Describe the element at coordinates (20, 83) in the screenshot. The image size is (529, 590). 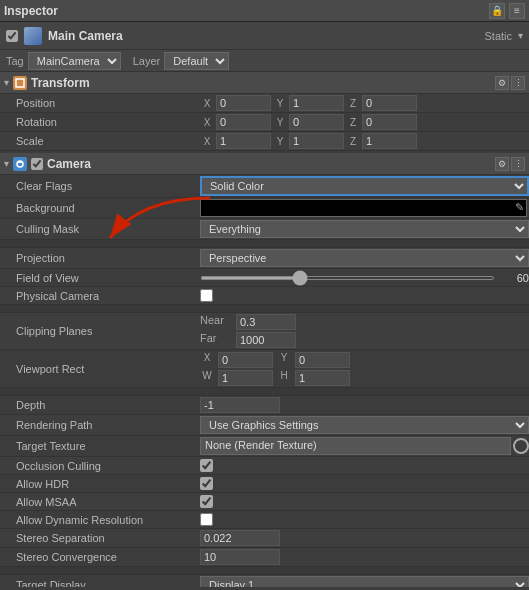
I see `transform-icon` at that location.